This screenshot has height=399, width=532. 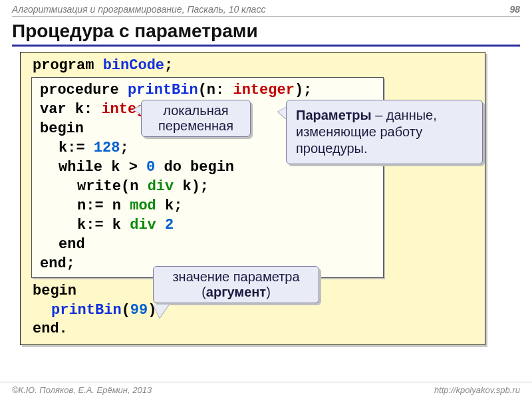 What do you see at coordinates (134, 65) in the screenshot?
I see `program-name: binCode` at bounding box center [134, 65].